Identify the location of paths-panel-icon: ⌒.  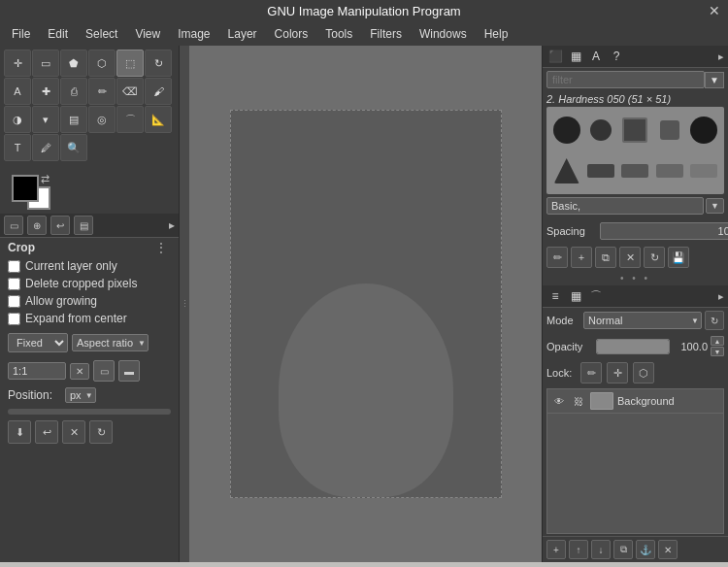
(596, 296).